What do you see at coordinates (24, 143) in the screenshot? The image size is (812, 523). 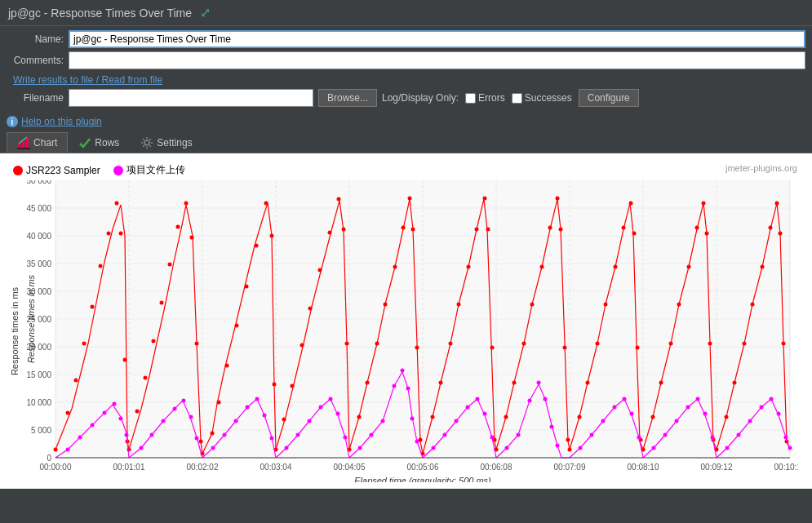 I see `chart-tab-icon` at bounding box center [24, 143].